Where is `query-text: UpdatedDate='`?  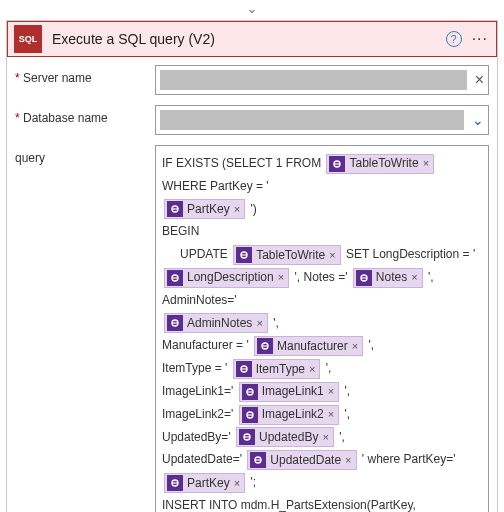
query-text: UpdatedDate=' is located at coordinates (202, 459).